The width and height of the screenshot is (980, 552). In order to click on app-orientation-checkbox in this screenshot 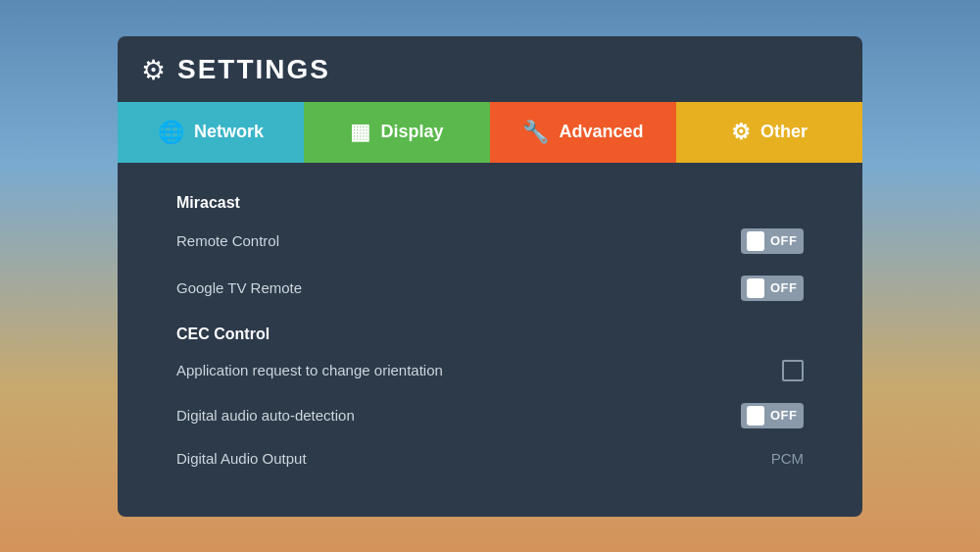, I will do `click(793, 371)`.